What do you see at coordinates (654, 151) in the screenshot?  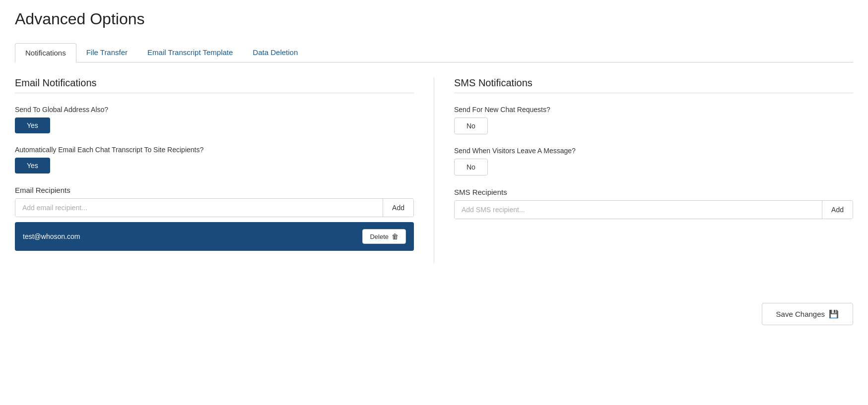 I see `visitor-message-label: Send When Visitors Leave A Message?` at bounding box center [654, 151].